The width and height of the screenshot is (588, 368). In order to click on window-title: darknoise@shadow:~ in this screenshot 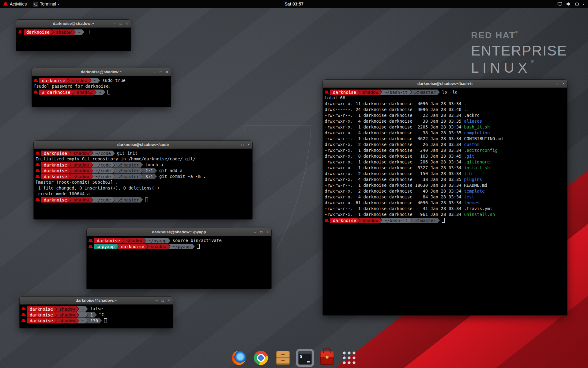, I will do `click(96, 301)`.